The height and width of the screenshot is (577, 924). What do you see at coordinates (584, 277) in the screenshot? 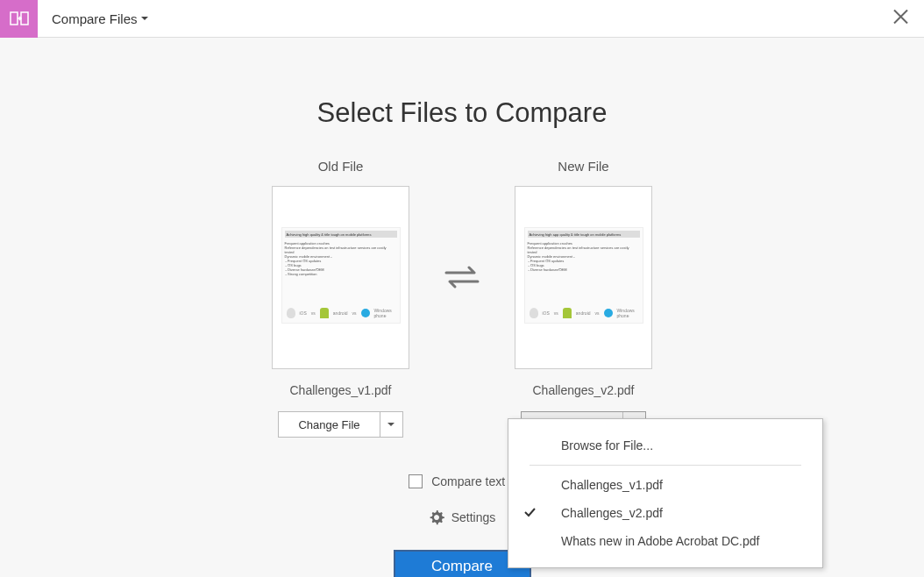
I see `new-file-preview: Achieving high app quality & title tough…` at bounding box center [584, 277].